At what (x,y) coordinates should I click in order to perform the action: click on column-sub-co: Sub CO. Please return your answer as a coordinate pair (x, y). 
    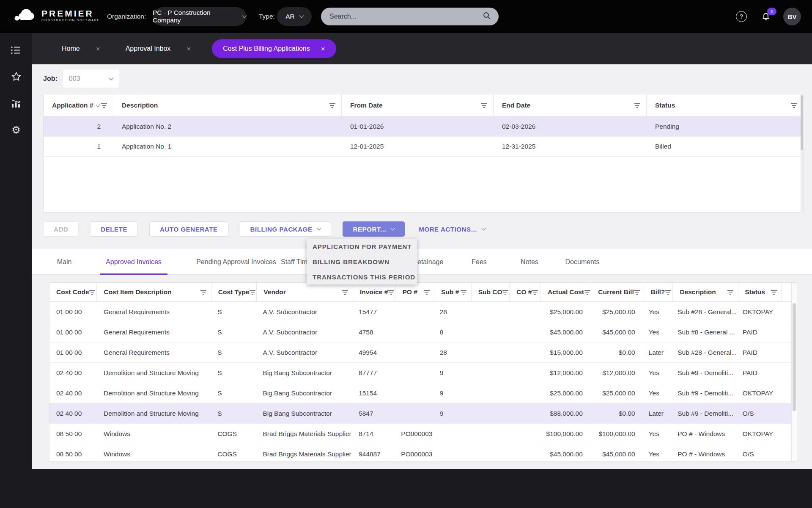
    Looking at the image, I should click on (491, 292).